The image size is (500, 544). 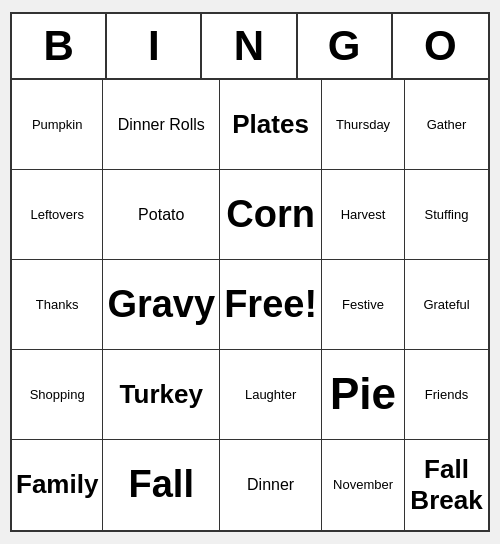 I want to click on bingo-cell: Thanks, so click(x=58, y=305).